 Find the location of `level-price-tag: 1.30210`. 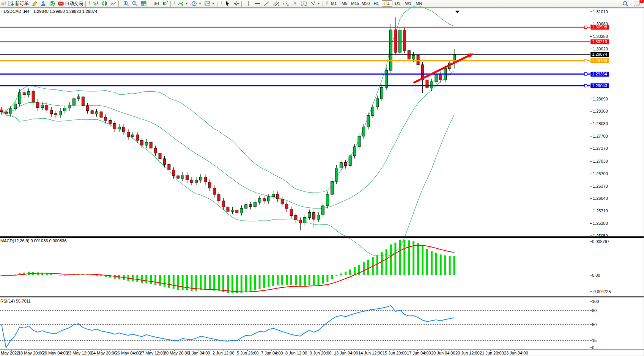

level-price-tag: 1.30210 is located at coordinates (600, 42).